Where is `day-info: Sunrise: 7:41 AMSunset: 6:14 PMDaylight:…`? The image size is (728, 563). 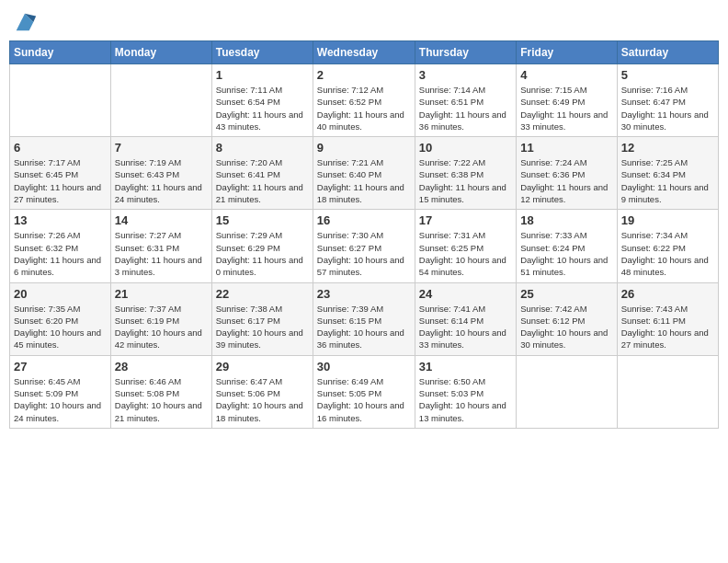
day-info: Sunrise: 7:41 AMSunset: 6:14 PMDaylight:… is located at coordinates (465, 327).